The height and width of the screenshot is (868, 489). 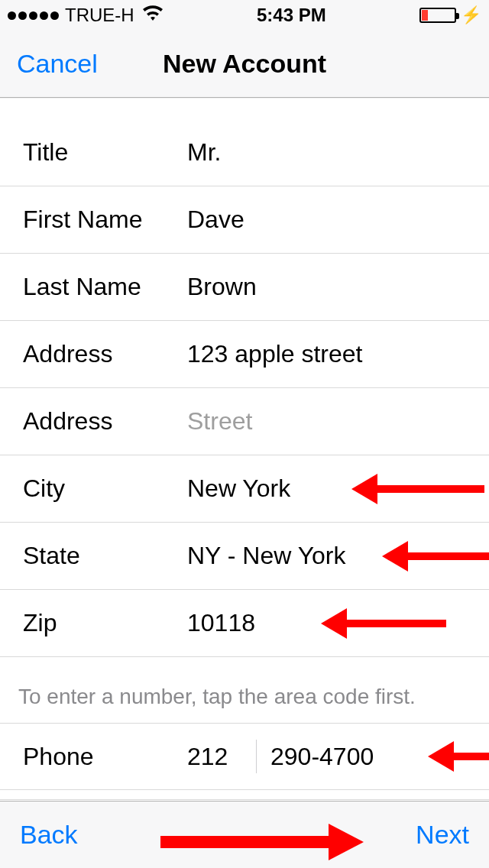 What do you see at coordinates (244, 756) in the screenshot?
I see `phone-row: Phone 212 290-4700` at bounding box center [244, 756].